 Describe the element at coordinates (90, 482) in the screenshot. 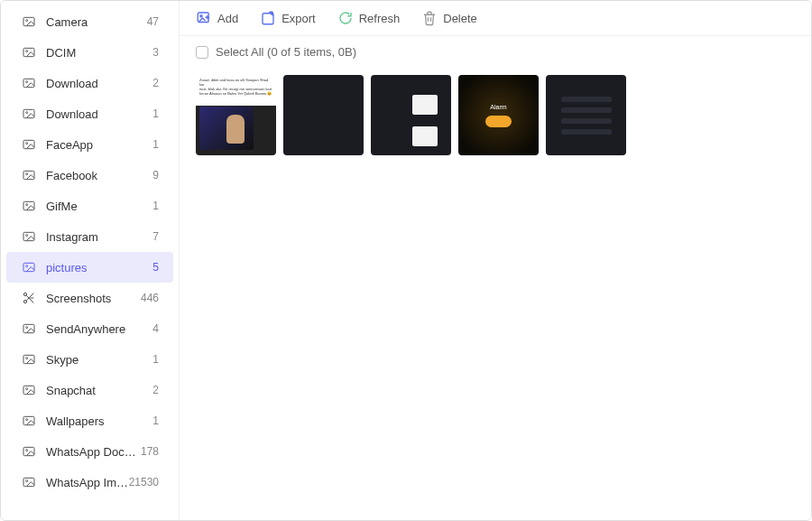

I see `sidebar-item-whatsapp-images: WhatsApp Images21530` at that location.